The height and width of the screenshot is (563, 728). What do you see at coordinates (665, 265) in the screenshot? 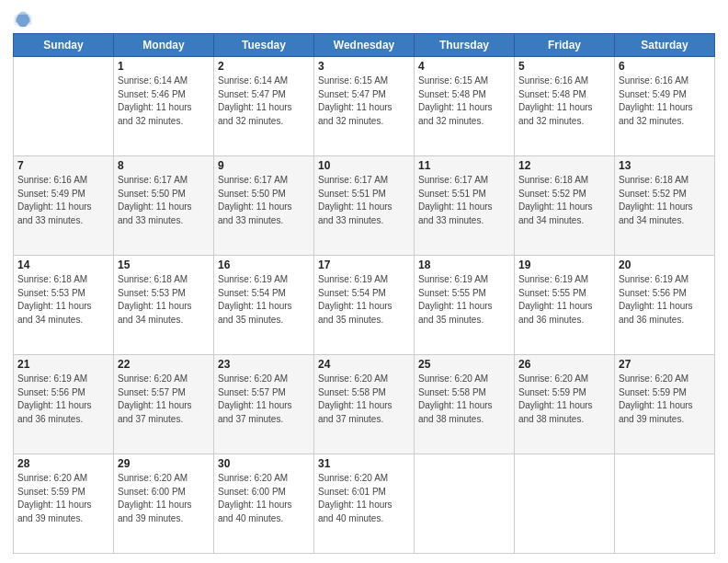
I see `day-number: 20` at bounding box center [665, 265].